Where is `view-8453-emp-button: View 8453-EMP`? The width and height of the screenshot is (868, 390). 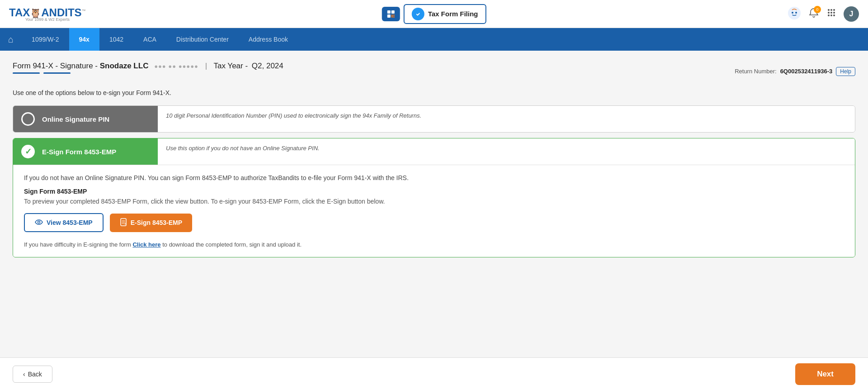 view-8453-emp-button: View 8453-EMP is located at coordinates (64, 223).